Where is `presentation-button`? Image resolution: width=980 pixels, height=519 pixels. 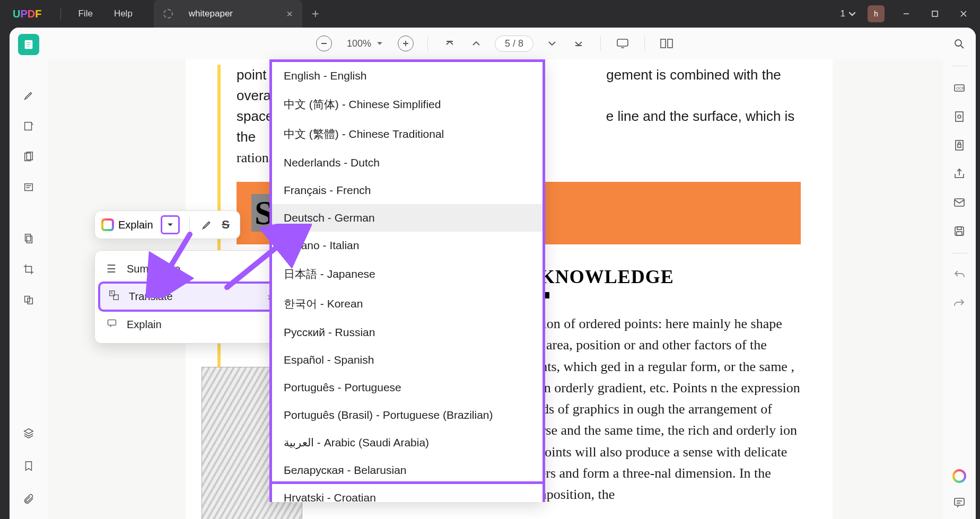
presentation-button is located at coordinates (623, 43).